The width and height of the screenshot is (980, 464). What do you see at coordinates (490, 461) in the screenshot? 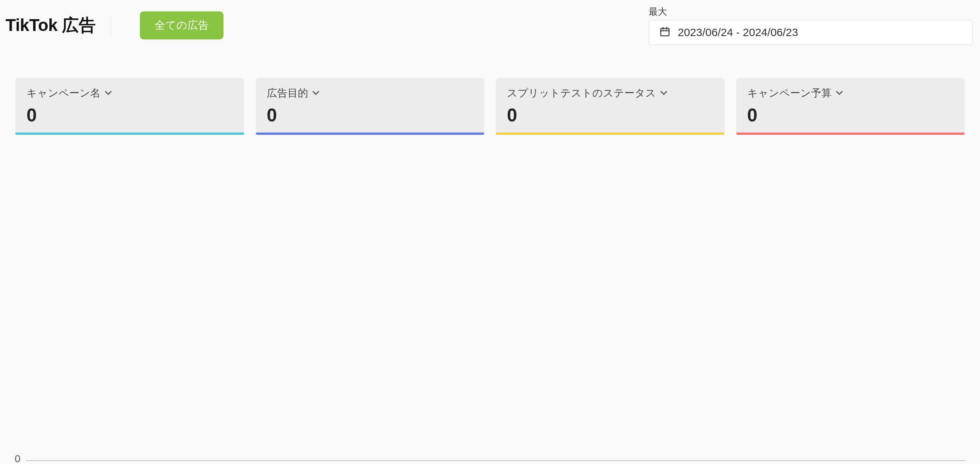
I see `chart-axis: 0` at bounding box center [490, 461].